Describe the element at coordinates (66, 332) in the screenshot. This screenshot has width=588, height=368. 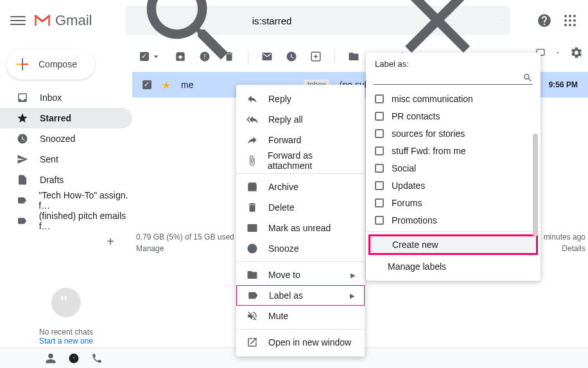
I see `no-recent-chats: No recent chats` at that location.